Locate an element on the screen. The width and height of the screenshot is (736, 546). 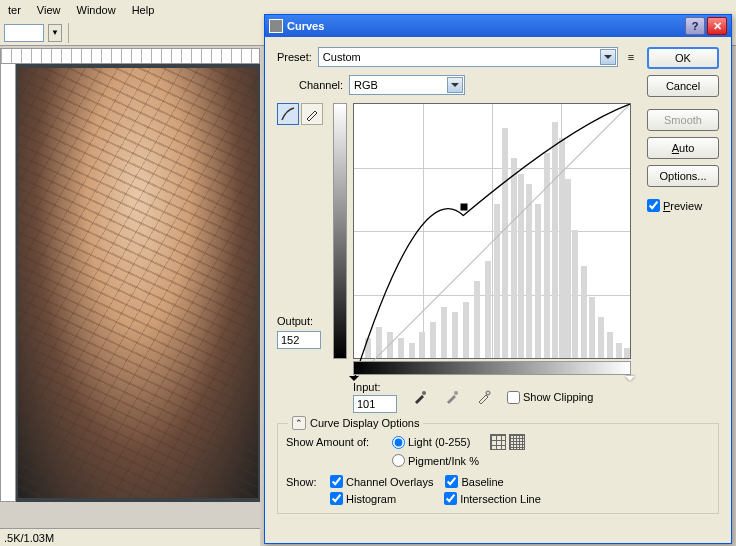
menu-window: Window is located at coordinates (96, 10).